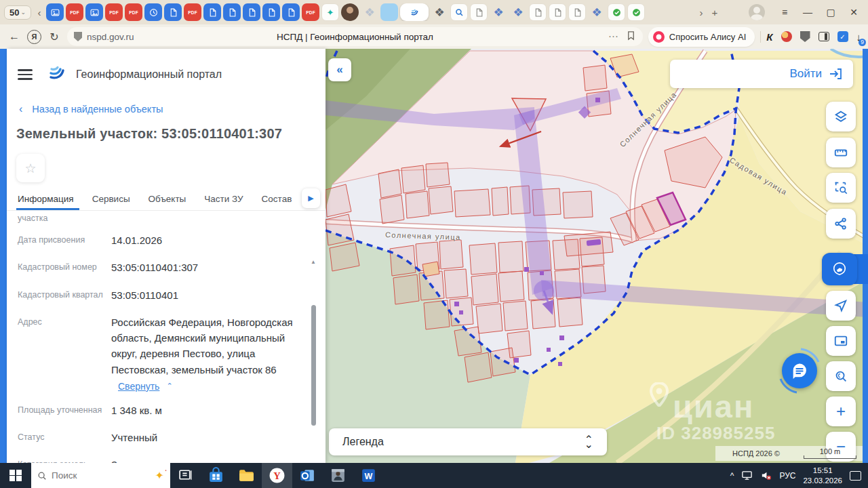 The width and height of the screenshot is (868, 488). Describe the element at coordinates (370, 12) in the screenshot. I see `tab-strip: PDFPDFPDFPDFPDF✦❖❖❖❖❖` at that location.